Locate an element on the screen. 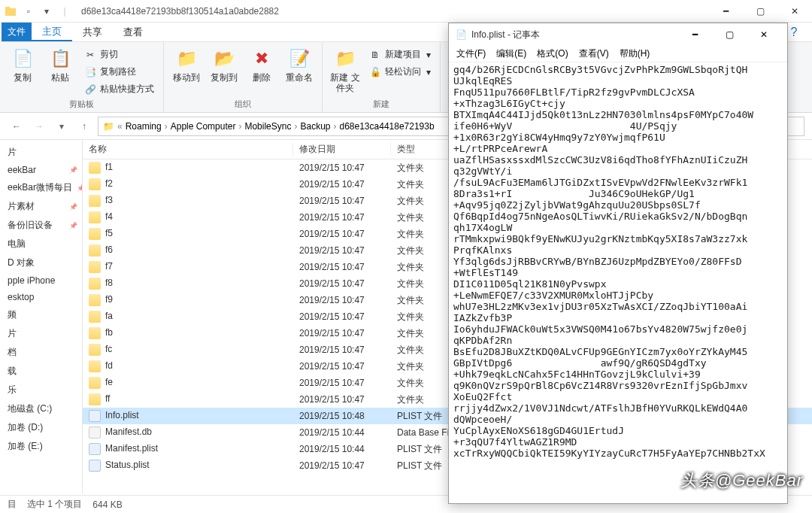 The height and width of the screenshot is (513, 812). nav-recent-button: ▾ is located at coordinates (62, 126).